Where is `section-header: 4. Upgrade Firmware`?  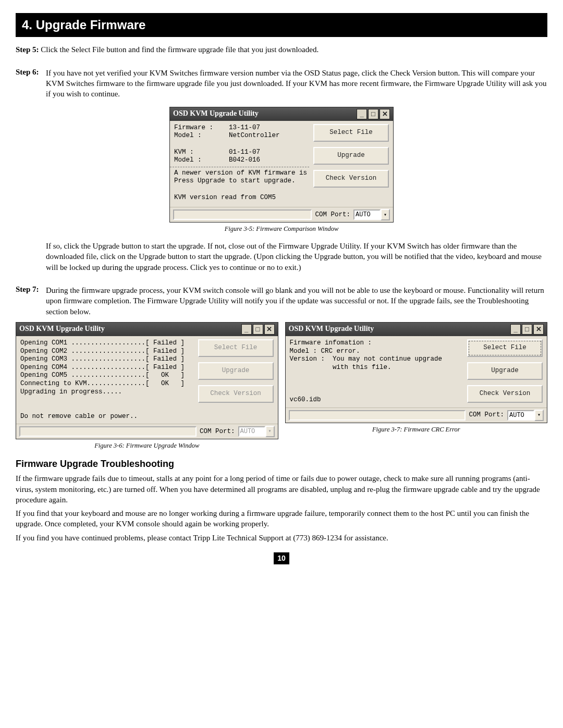
section-header: 4. Upgrade Firmware is located at coordinates (282, 25).